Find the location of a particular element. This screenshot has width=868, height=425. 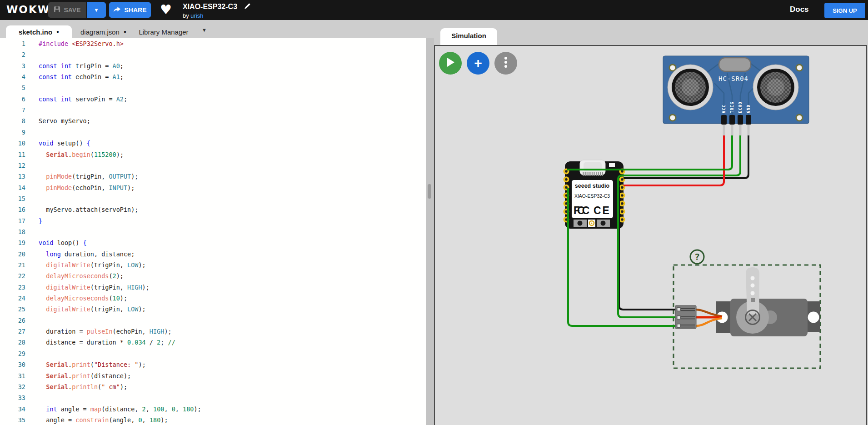

code-line: 13 pinMode(trigPin, OUTPUT); is located at coordinates (213, 176).